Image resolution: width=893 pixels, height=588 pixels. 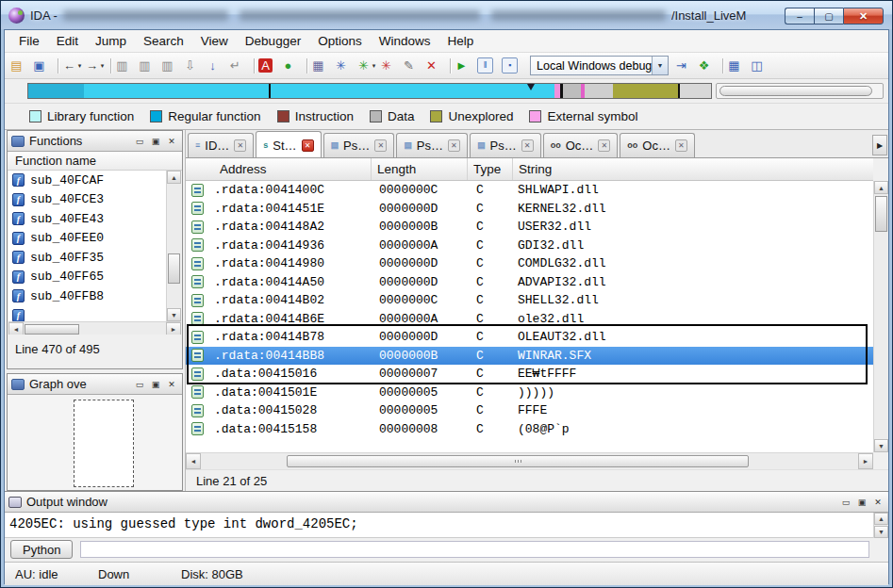 I want to click on minimize-button: –, so click(x=800, y=16).